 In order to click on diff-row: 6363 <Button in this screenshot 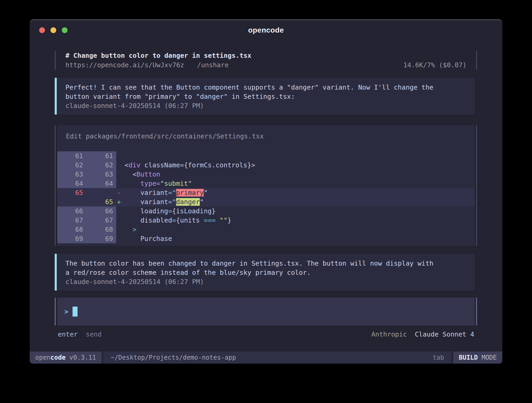, I will do `click(266, 174)`.